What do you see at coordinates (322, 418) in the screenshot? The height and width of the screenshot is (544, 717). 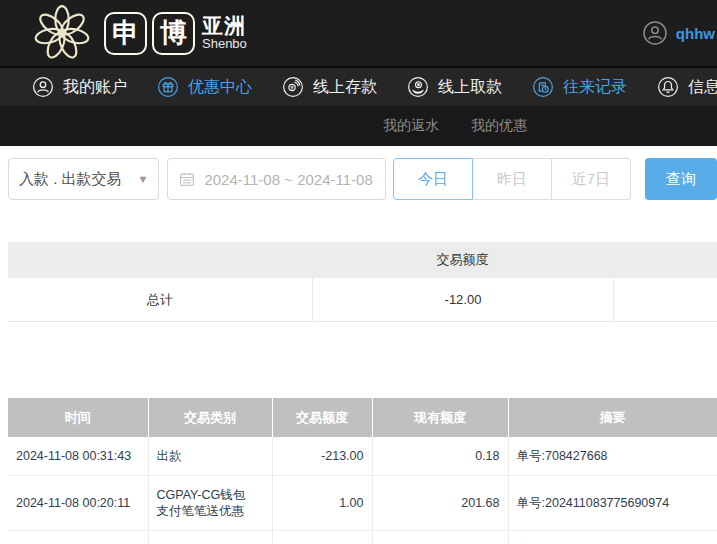 I see `column-header-amount: 交易额度` at bounding box center [322, 418].